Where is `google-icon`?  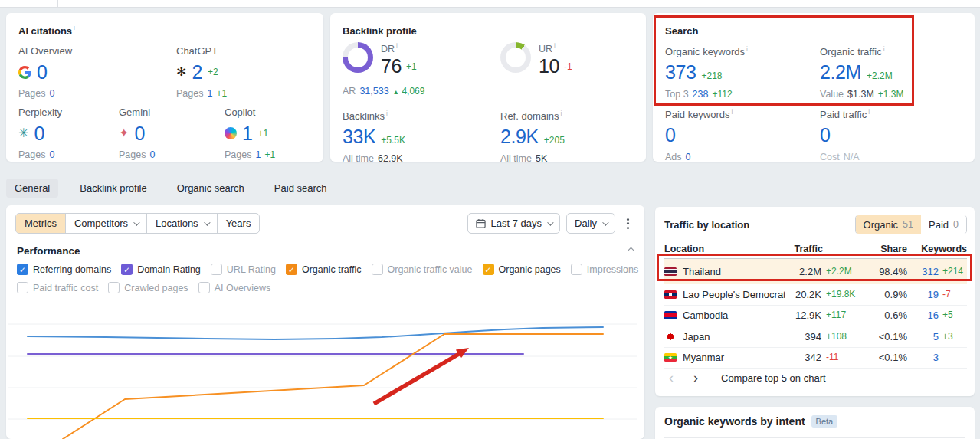 google-icon is located at coordinates (25, 72).